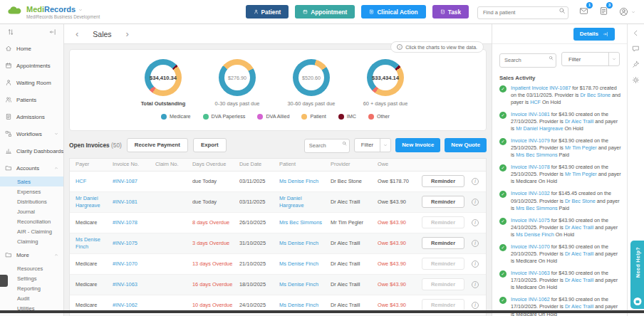 The image size is (644, 316). I want to click on chat-icon, so click(635, 48).